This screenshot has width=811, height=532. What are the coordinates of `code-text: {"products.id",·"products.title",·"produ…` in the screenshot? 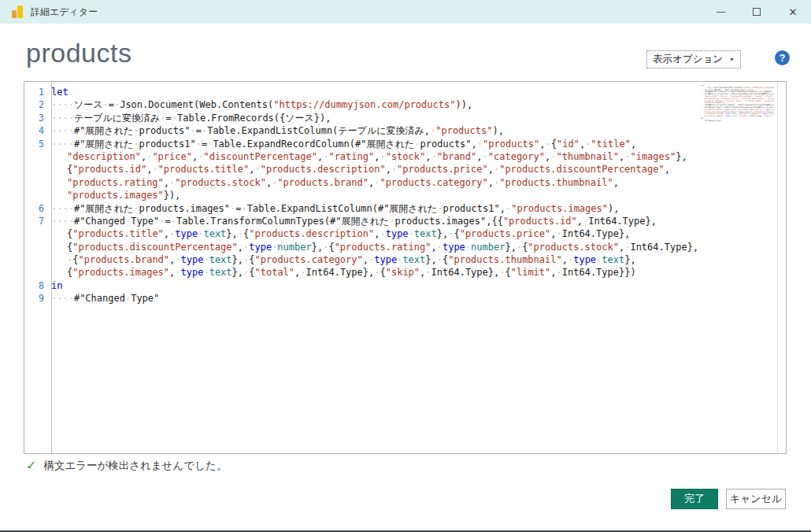 It's located at (361, 169).